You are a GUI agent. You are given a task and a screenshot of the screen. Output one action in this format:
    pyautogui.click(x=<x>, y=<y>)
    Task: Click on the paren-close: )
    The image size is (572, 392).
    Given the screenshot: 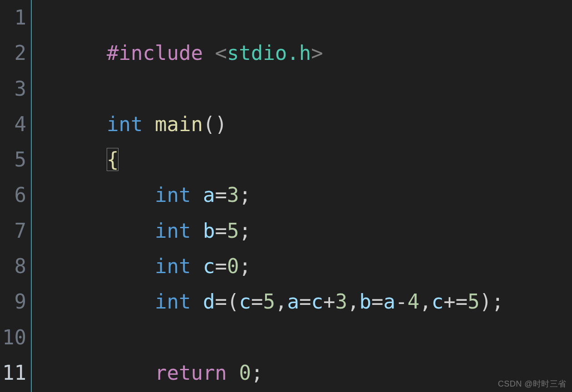 What is the action you would take?
    pyautogui.click(x=486, y=301)
    